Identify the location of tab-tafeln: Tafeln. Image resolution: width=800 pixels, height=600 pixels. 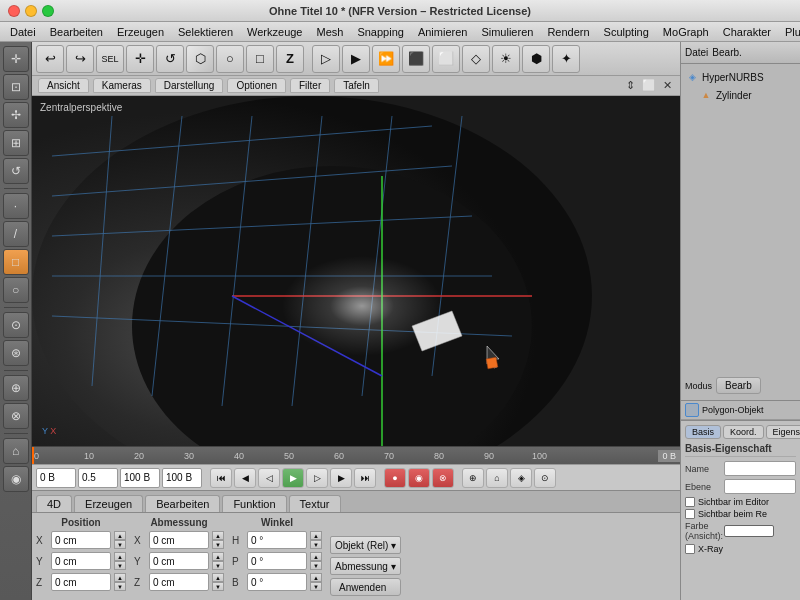
(356, 86).